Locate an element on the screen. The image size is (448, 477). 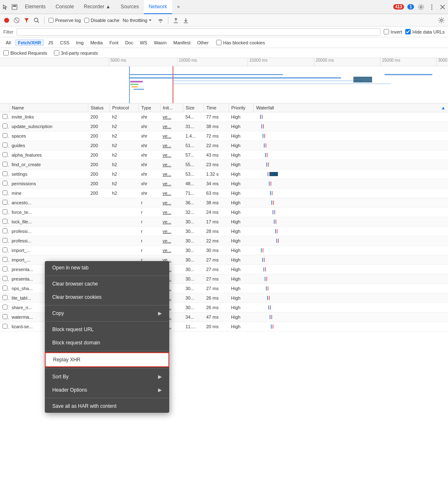
filter-input is located at coordinates (198, 32).